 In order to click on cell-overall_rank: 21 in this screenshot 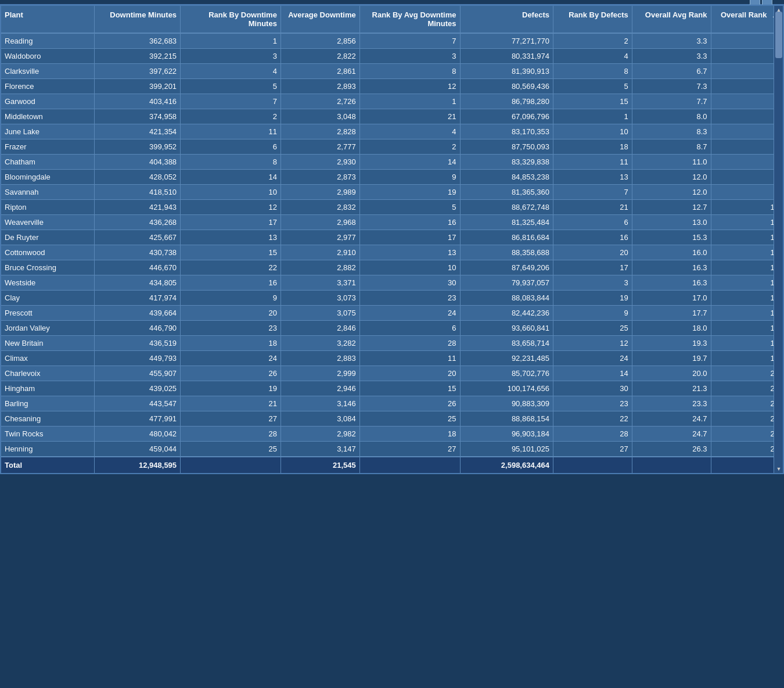, I will do `click(747, 389)`.